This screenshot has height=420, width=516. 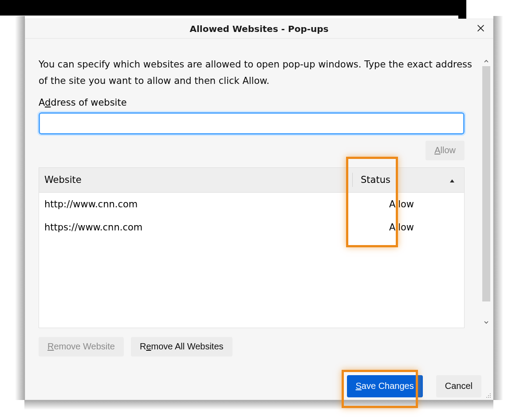 I want to click on decorative-top-border, so click(x=233, y=8).